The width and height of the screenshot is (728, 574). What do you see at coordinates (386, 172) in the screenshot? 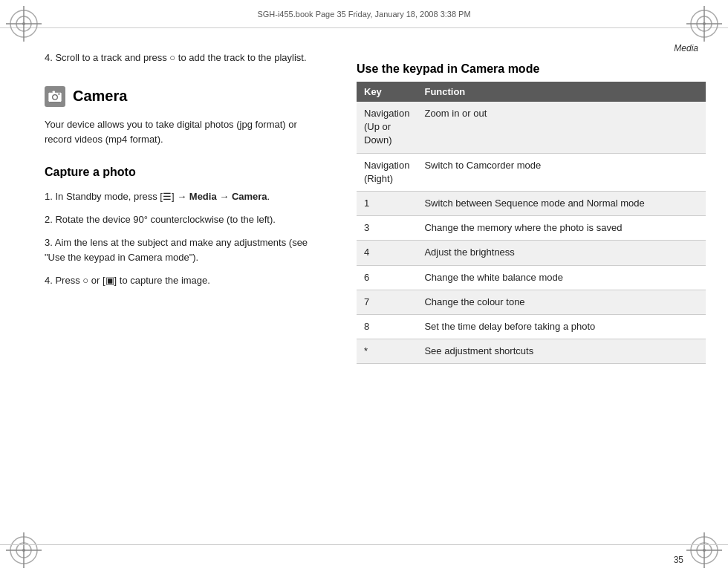
I see `table-cell-key: Navigation (Right)` at bounding box center [386, 172].